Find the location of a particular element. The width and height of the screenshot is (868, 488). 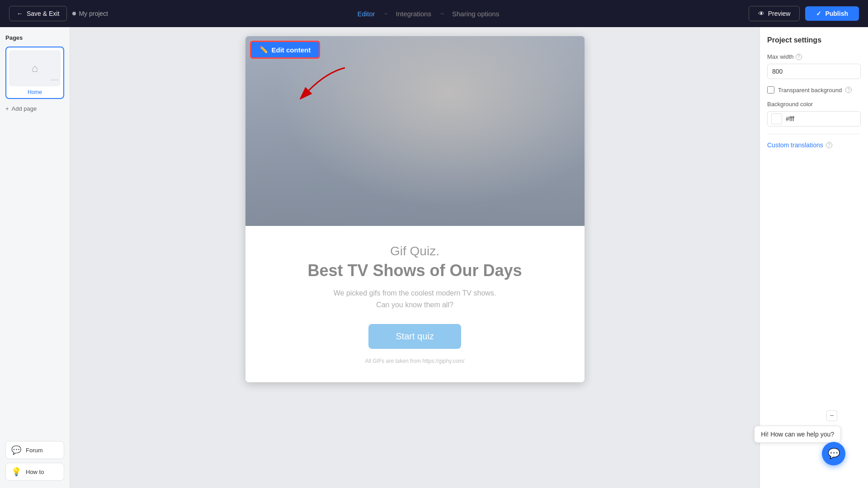

check-icon: ✓ is located at coordinates (819, 14).